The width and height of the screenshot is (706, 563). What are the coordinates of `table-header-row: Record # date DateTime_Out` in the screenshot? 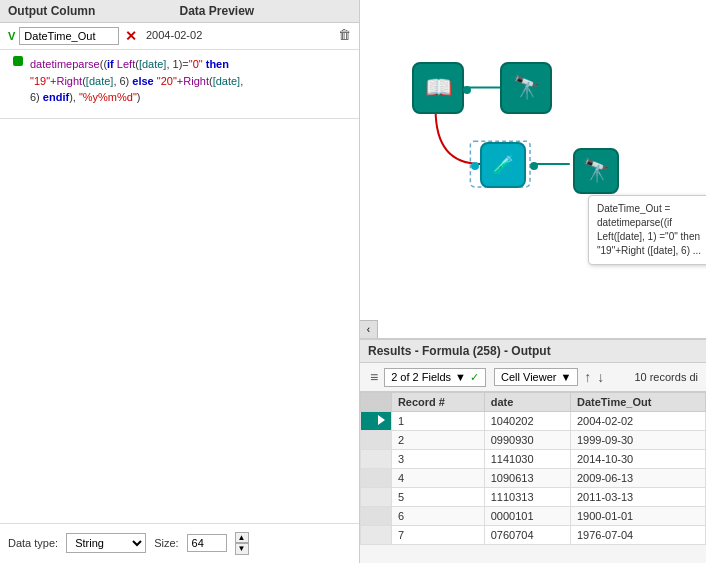 It's located at (534, 402).